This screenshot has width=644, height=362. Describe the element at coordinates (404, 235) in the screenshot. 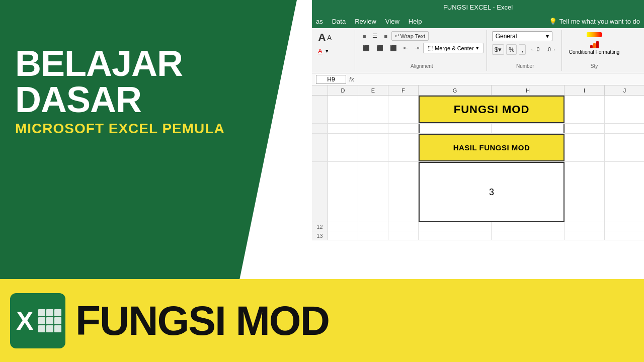

I see `cell-f13` at that location.